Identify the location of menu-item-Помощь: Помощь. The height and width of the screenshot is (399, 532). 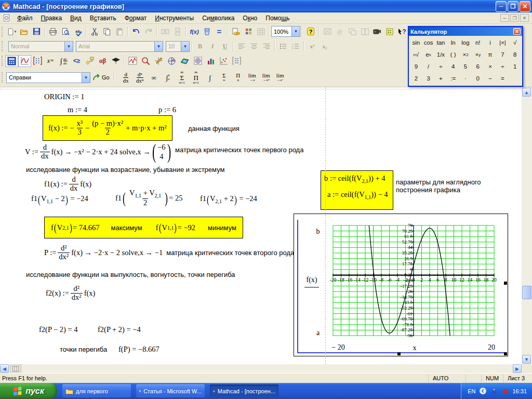
(277, 18).